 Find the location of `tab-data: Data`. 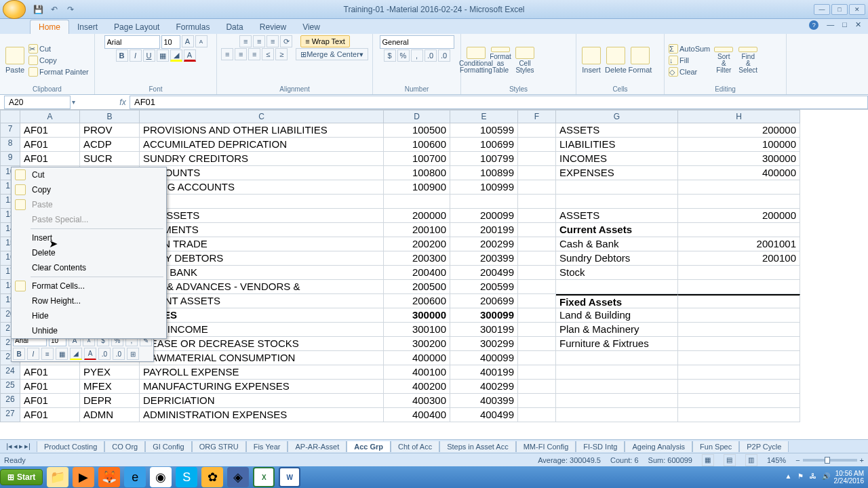

tab-data: Data is located at coordinates (235, 27).